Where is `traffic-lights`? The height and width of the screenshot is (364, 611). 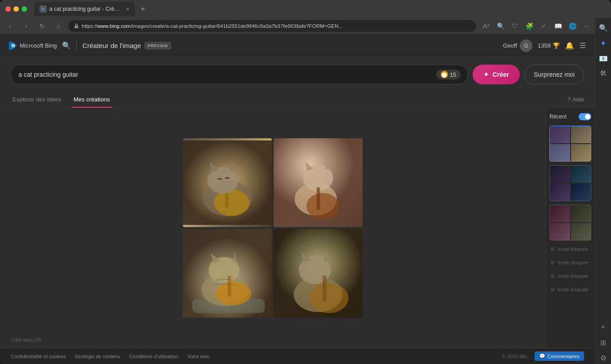
traffic-lights is located at coordinates (16, 9).